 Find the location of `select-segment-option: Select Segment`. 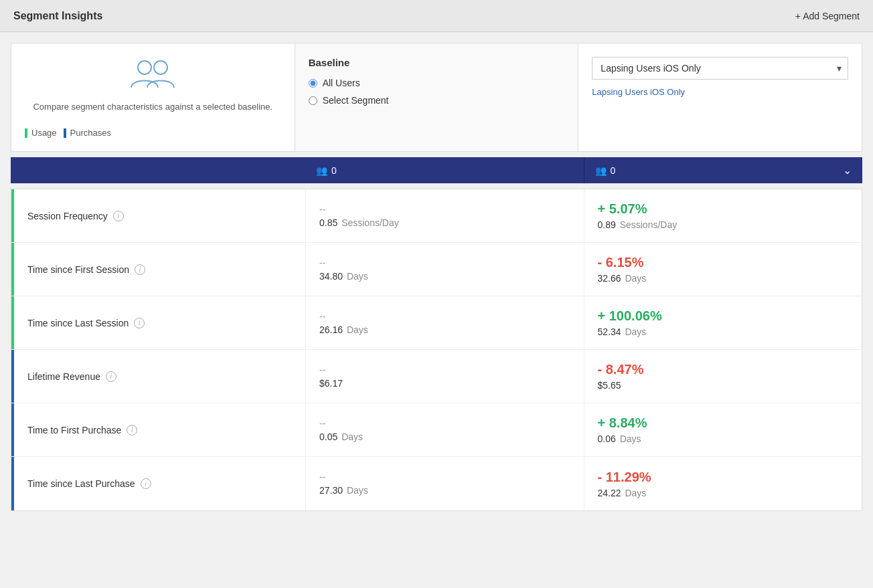

select-segment-option: Select Segment is located at coordinates (436, 100).